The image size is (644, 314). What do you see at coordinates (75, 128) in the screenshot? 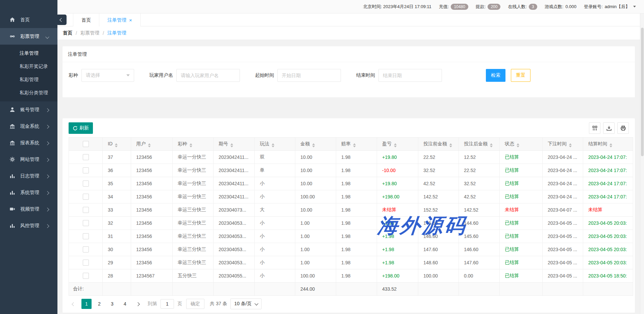
I see `refresh-icon` at bounding box center [75, 128].